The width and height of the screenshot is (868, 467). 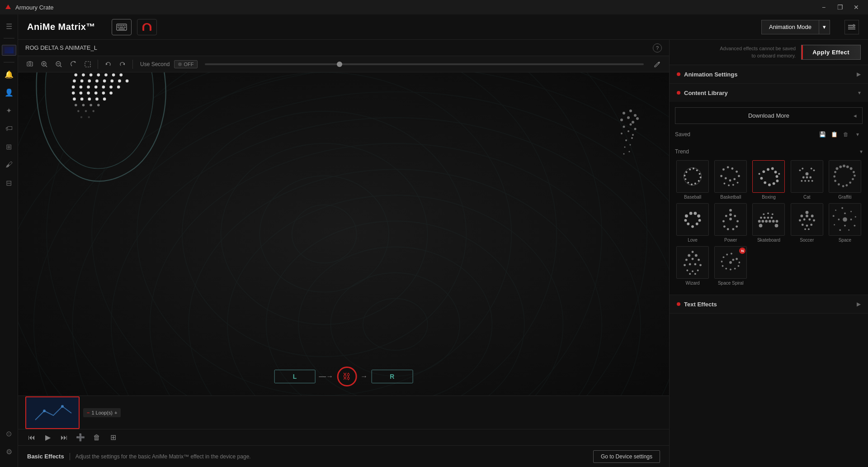 What do you see at coordinates (831, 52) in the screenshot?
I see `apply-effect-button: Apply Effect` at bounding box center [831, 52].